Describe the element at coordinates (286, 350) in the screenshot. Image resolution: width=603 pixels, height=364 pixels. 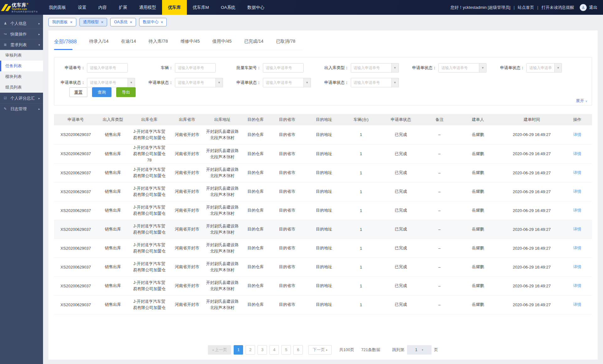
I see `page-number-button: 5` at that location.